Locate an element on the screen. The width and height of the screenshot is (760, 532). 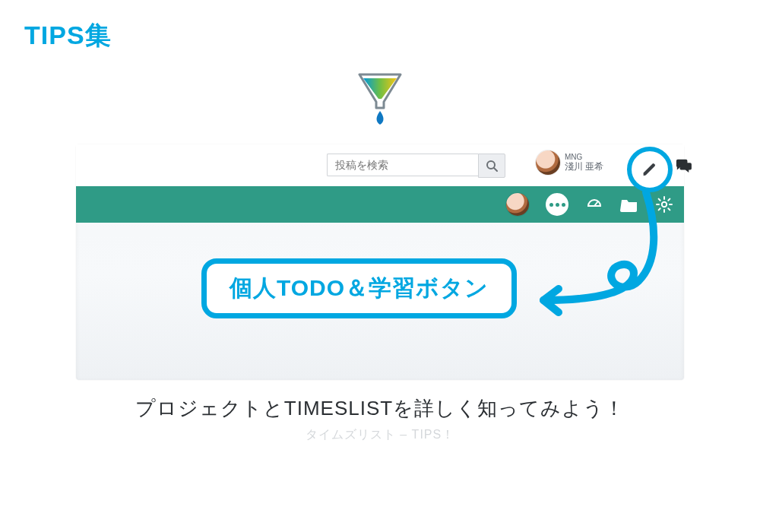
current-user: MNG 淺川 亜希 is located at coordinates (570, 163).